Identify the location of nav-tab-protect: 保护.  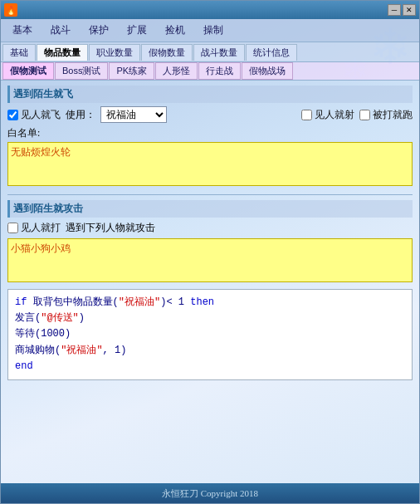
(99, 30).